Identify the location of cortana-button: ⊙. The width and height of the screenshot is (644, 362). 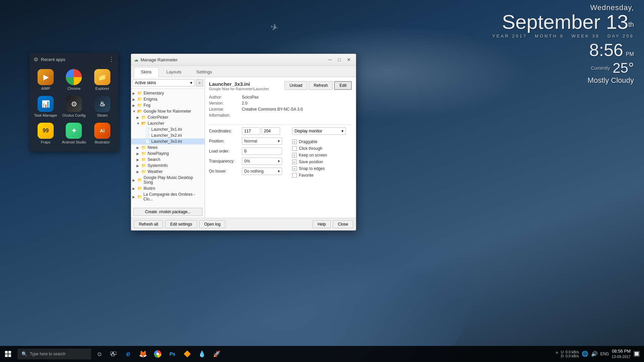
(99, 354).